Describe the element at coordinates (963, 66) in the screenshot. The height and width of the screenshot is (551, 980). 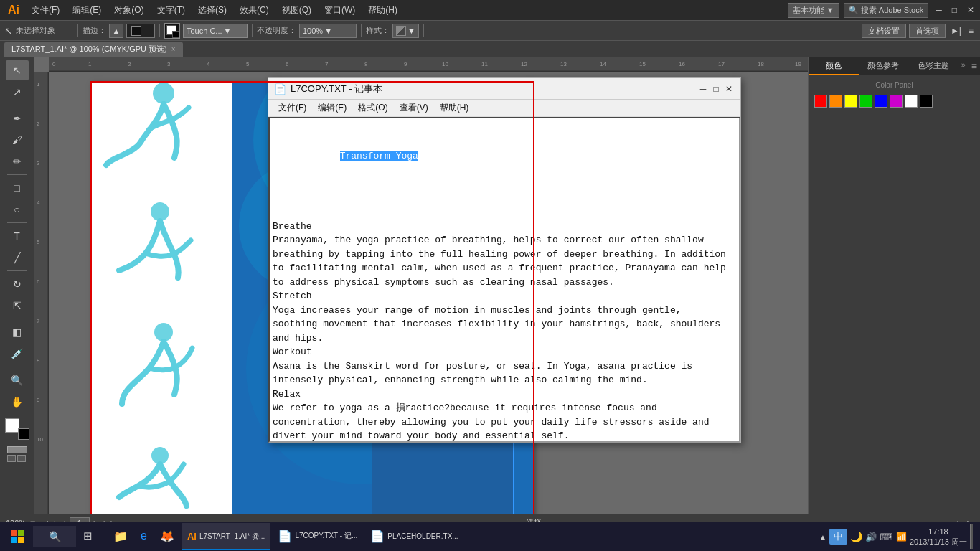
I see `panel-expand-btn: »` at that location.